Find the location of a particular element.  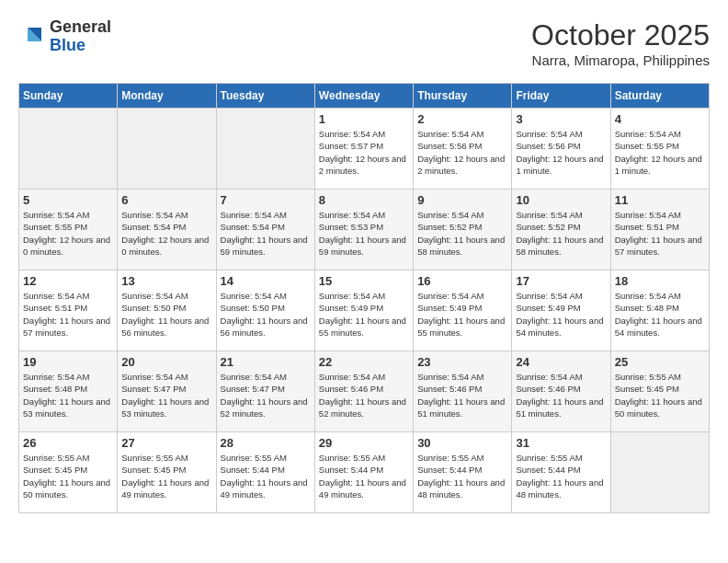

calendar-cell: 20Sunrise: 5:54 AMSunset: 5:47 PMDayligh… is located at coordinates (167, 392).